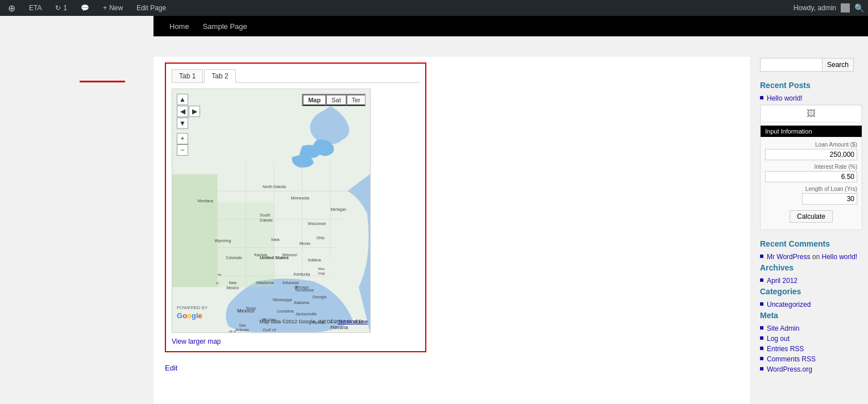 The image size is (868, 404). I want to click on adminbar-new: + New, so click(113, 8).